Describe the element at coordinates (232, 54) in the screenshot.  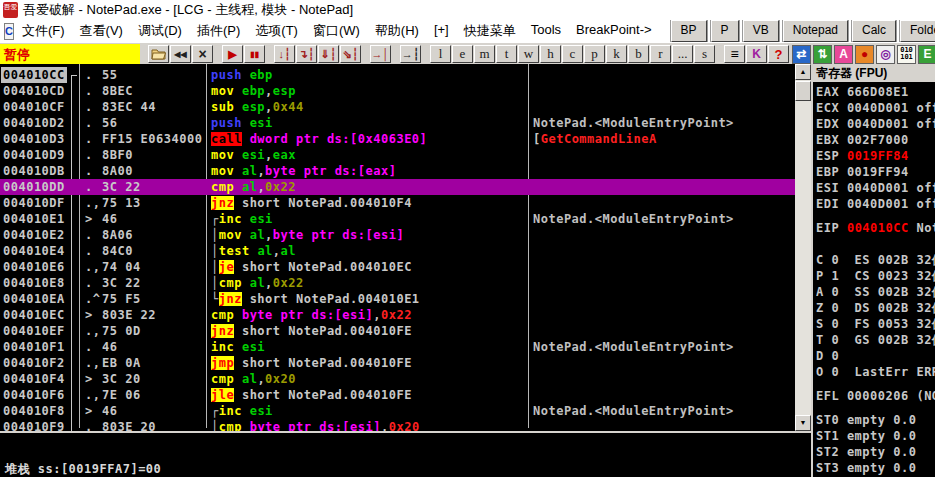
I see `run-button: ▶` at that location.